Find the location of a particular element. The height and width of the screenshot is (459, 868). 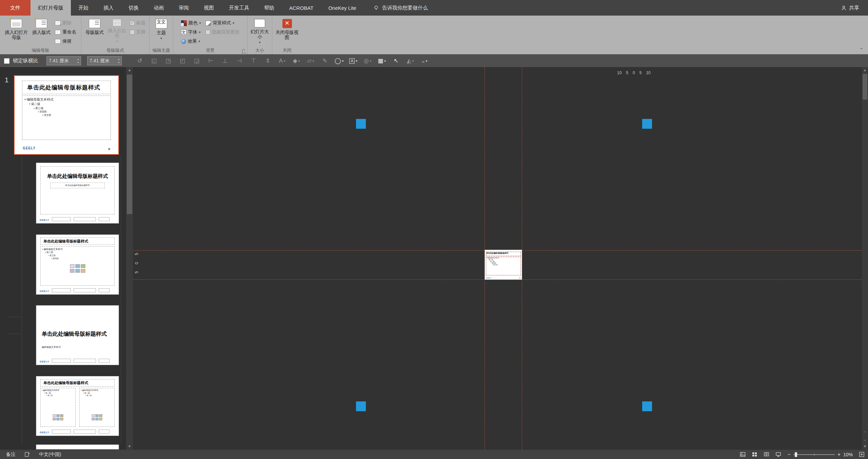

thumbnail-layout-section: 单击此处编辑母版标题样式 编辑母版文本样式 GEELY is located at coordinates (77, 335).